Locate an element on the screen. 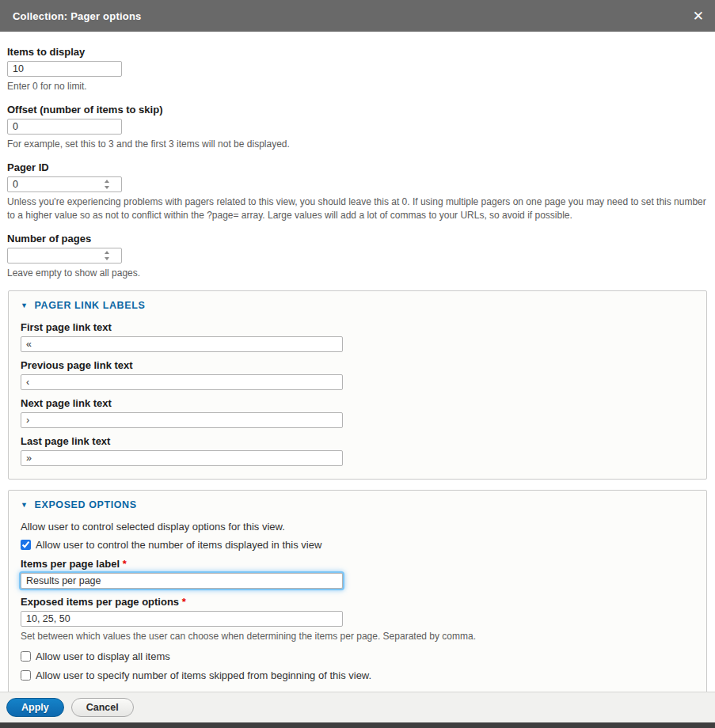 The width and height of the screenshot is (715, 728). exposed-items-options-description: Set between which values the user can ch… is located at coordinates (358, 636).